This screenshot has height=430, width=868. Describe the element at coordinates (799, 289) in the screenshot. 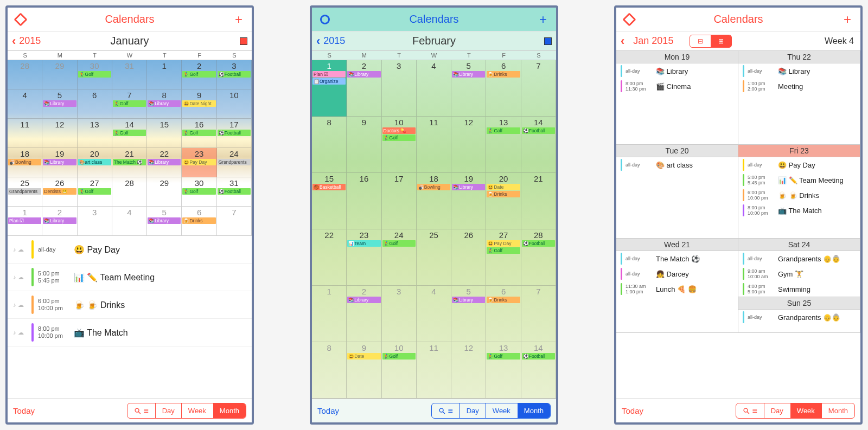

I see `week-event-row: 4:00 pm5:00 pmSwimming` at that location.